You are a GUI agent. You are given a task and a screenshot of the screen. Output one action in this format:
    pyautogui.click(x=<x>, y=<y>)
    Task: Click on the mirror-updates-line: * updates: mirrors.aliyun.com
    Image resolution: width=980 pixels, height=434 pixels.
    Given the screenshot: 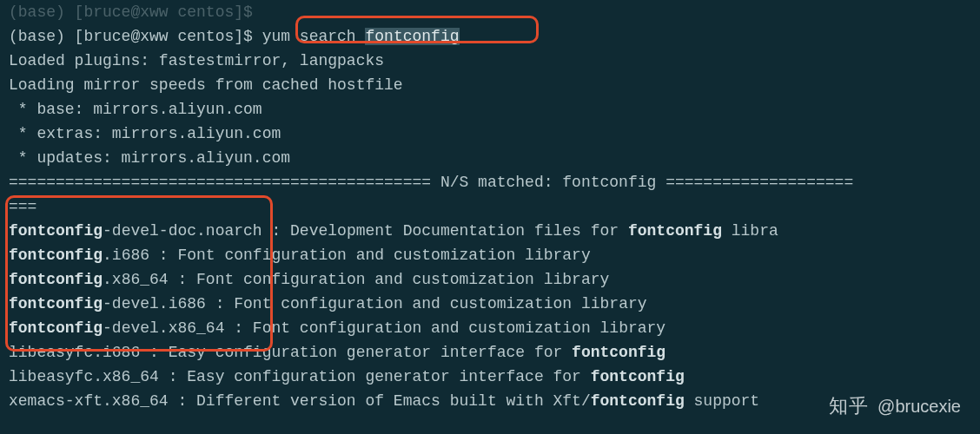 What is the action you would take?
    pyautogui.click(x=490, y=158)
    